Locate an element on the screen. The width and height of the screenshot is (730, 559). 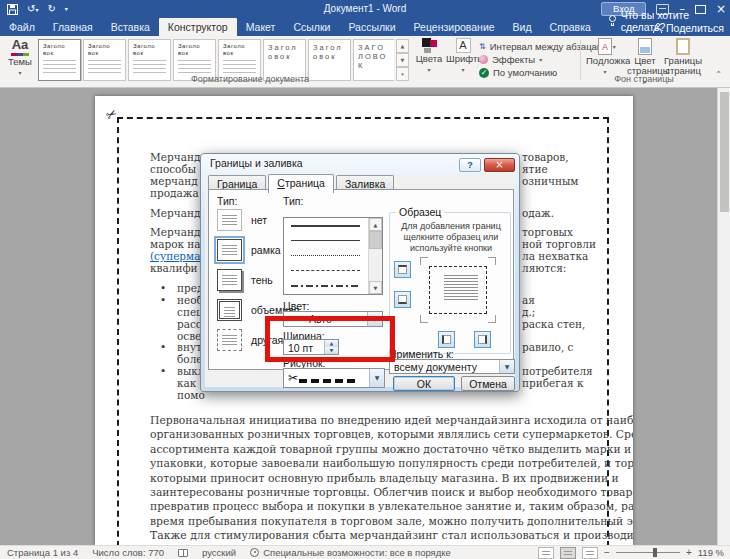
language-indicator: русский is located at coordinates (219, 552).